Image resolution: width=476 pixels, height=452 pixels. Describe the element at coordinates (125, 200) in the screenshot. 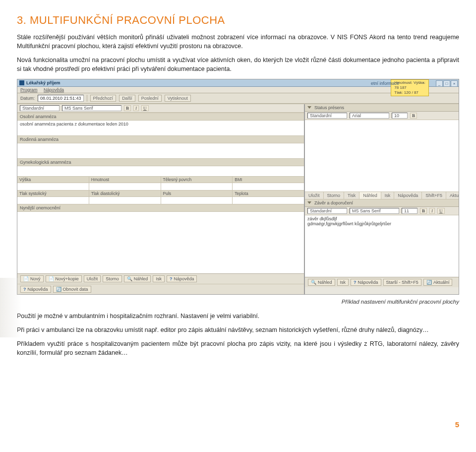

I see `field-dia-input` at that location.